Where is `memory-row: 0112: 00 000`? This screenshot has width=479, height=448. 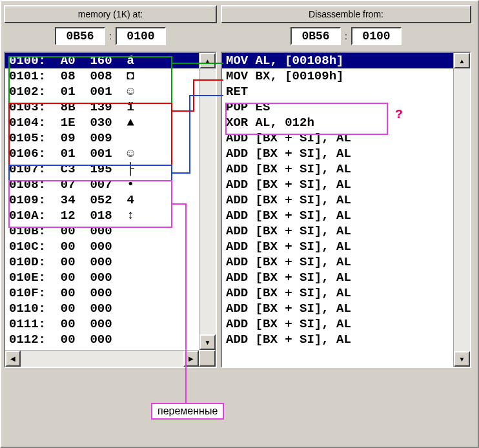
memory-row: 0112: 00 000 is located at coordinates (102, 340).